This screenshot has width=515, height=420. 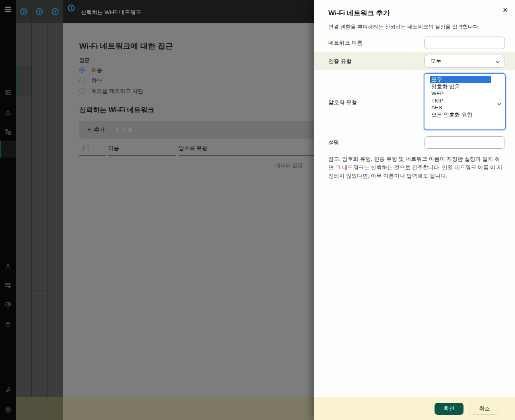 What do you see at coordinates (343, 102) in the screenshot?
I see `encryption-type-label: 암호화 유형` at bounding box center [343, 102].